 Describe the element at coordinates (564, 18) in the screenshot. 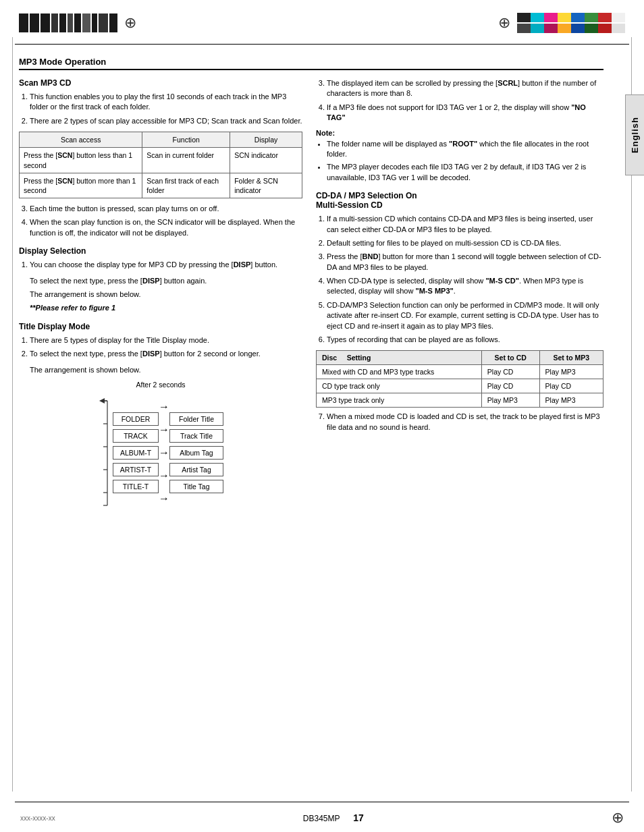

I see `cs-yellow` at that location.